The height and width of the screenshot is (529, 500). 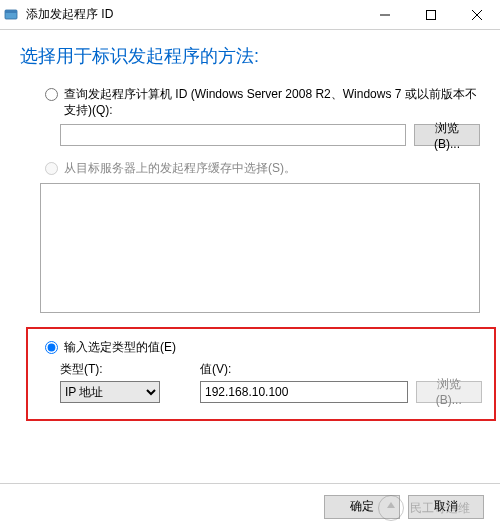 I want to click on window-title: 添加发起程序 ID, so click(x=193, y=14).